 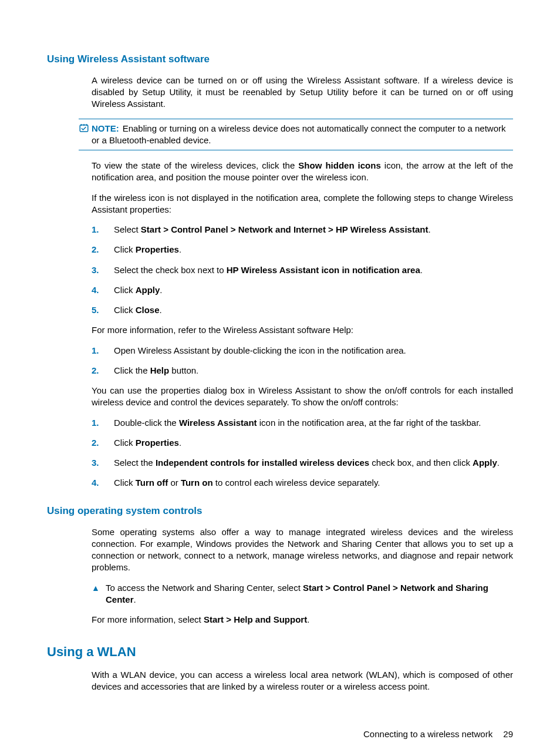 What do you see at coordinates (148, 619) in the screenshot?
I see `text-fragment: For more information, select` at bounding box center [148, 619].